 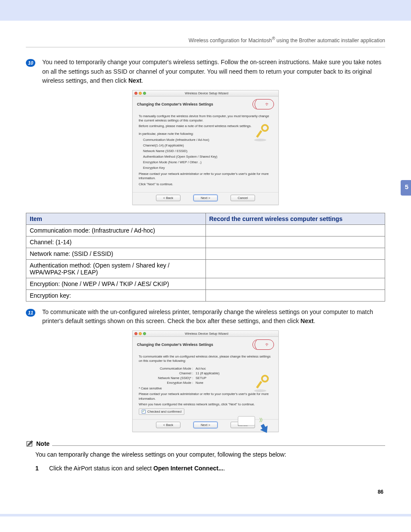 I want to click on table-row: Encryption key:, so click(x=206, y=296).